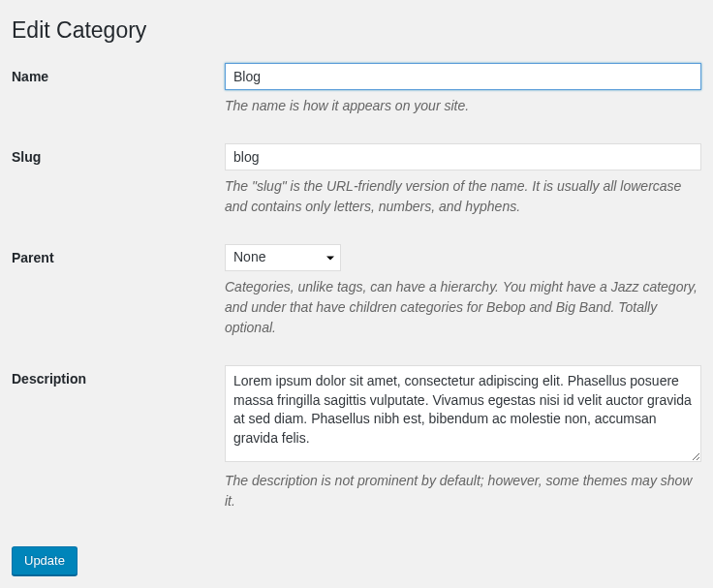 This screenshot has height=588, width=713. Describe the element at coordinates (356, 89) in the screenshot. I see `name-row: Name The name is how it appears on your …` at that location.